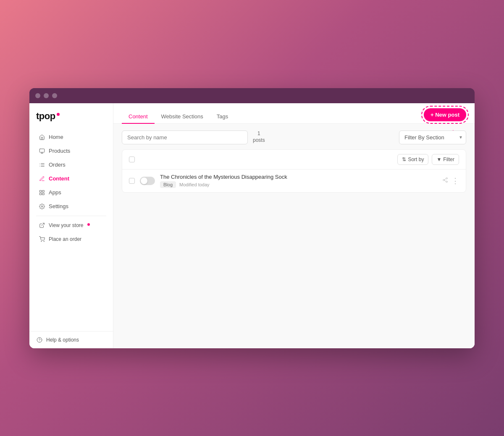  I want to click on orders-icon, so click(42, 165).